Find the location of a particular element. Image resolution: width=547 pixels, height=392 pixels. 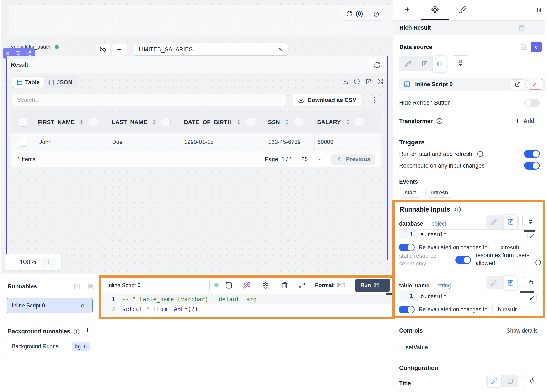

delete-script-button is located at coordinates (535, 84).